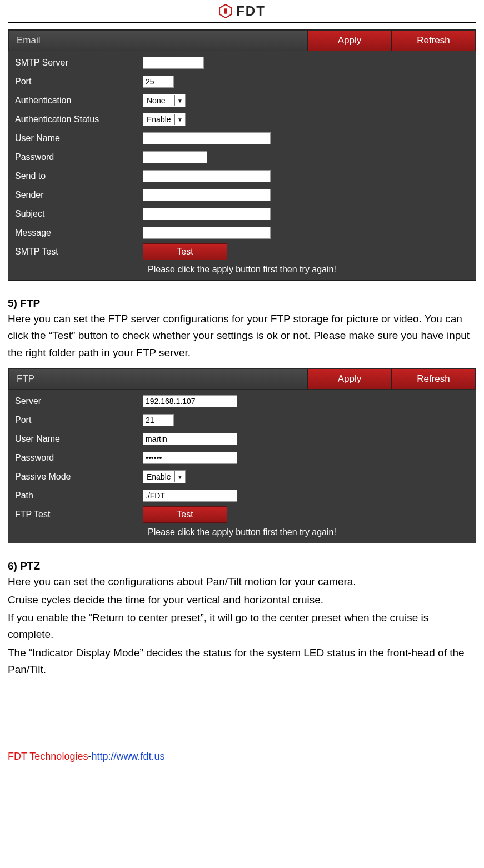 This screenshot has height=868, width=484. Describe the element at coordinates (79, 496) in the screenshot. I see `ftp-path-label: Path` at that location.